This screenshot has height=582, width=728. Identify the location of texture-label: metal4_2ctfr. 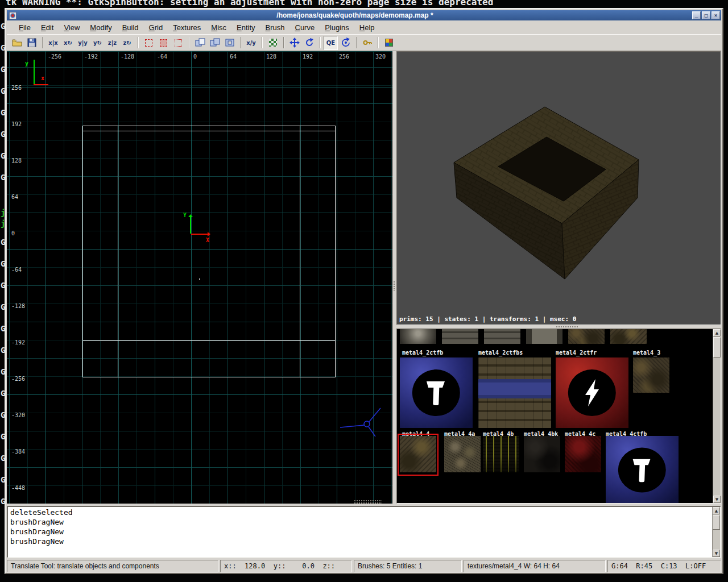
(576, 352).